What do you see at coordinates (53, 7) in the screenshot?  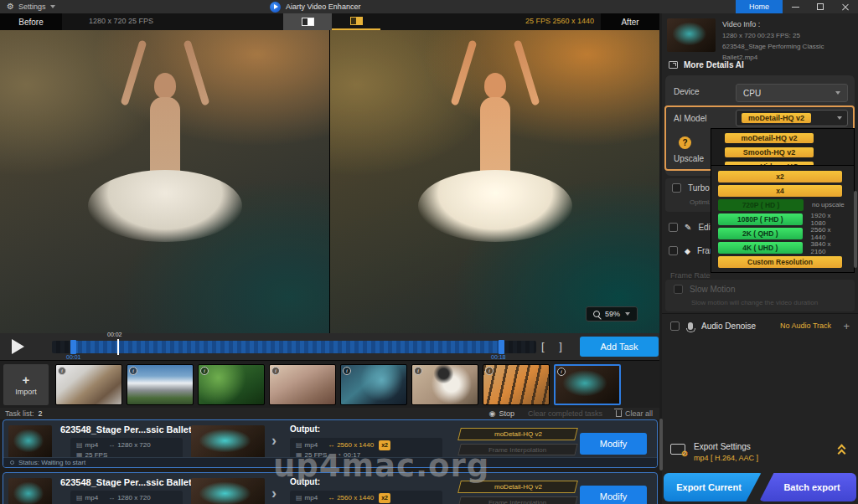 I see `chevron-down-icon` at bounding box center [53, 7].